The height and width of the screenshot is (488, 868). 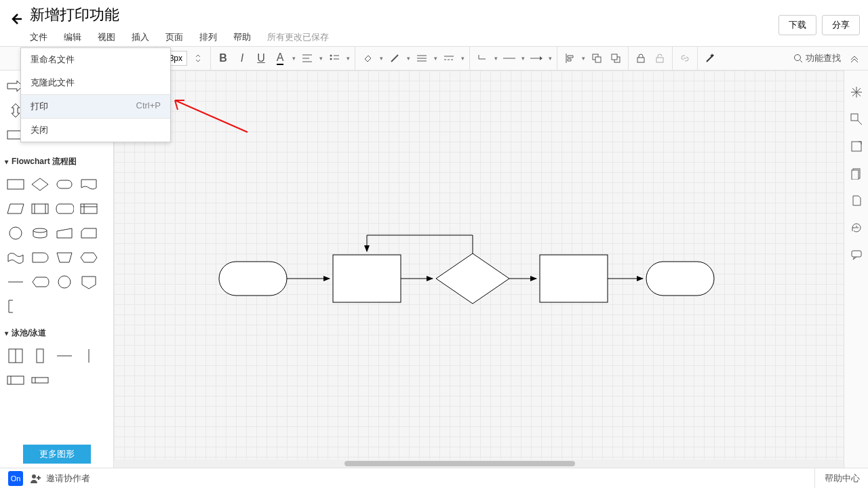 What do you see at coordinates (73, 37) in the screenshot?
I see `menu-edit: 编辑` at bounding box center [73, 37].